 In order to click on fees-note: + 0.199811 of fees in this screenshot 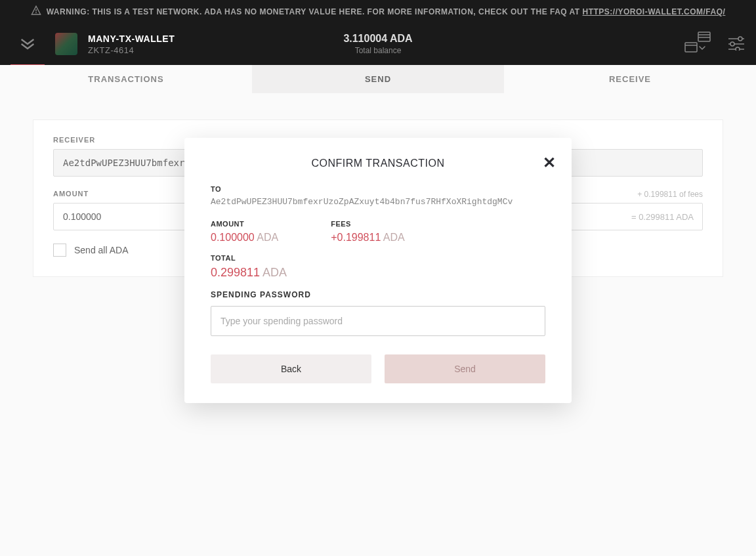, I will do `click(670, 194)`.